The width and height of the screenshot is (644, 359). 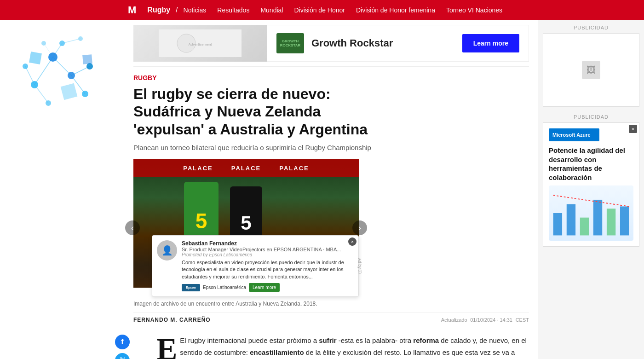 I want to click on article-subtitle: Planean un torneo bilateral que reducirí…, so click(x=331, y=147).